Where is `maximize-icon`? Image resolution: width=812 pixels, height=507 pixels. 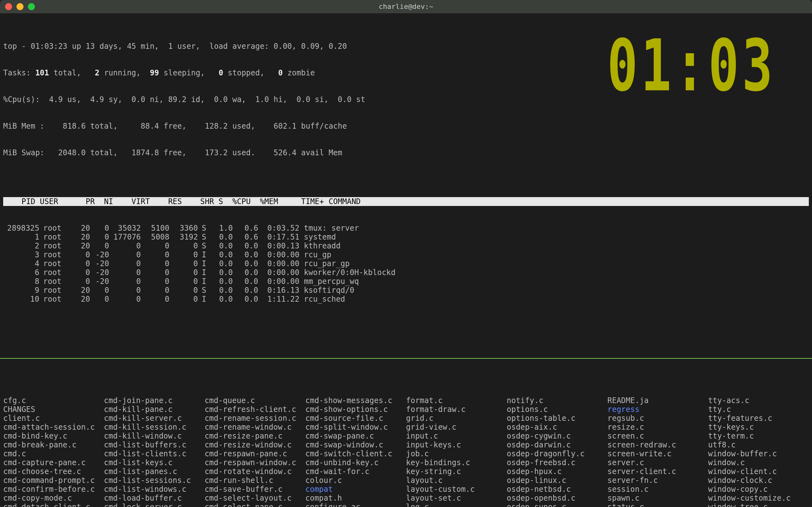 maximize-icon is located at coordinates (32, 7).